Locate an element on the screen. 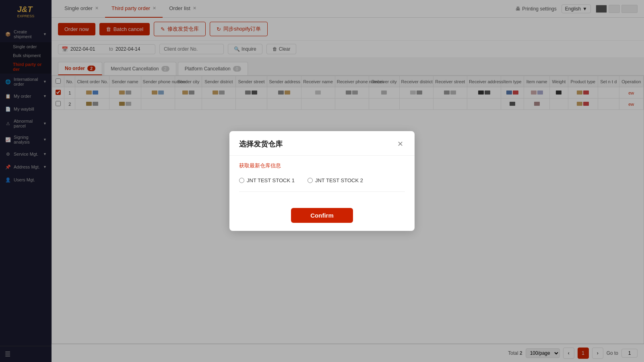 This screenshot has width=644, height=362. warehouse-modal: 选择发货仓库 ✕ 获取最新仓库信息 JNT TEST STOCK 1 JNT T… is located at coordinates (322, 181).